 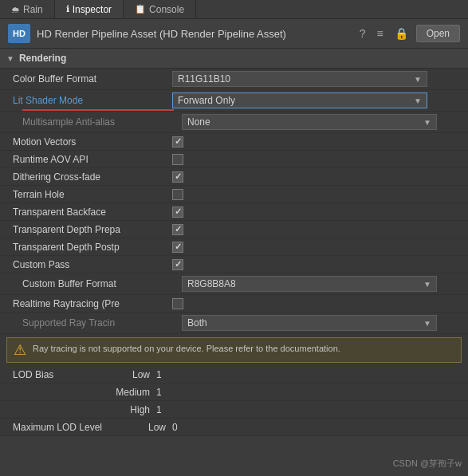 I want to click on lit-shader-mode-dropdown: Forward Only ▼, so click(x=300, y=100).